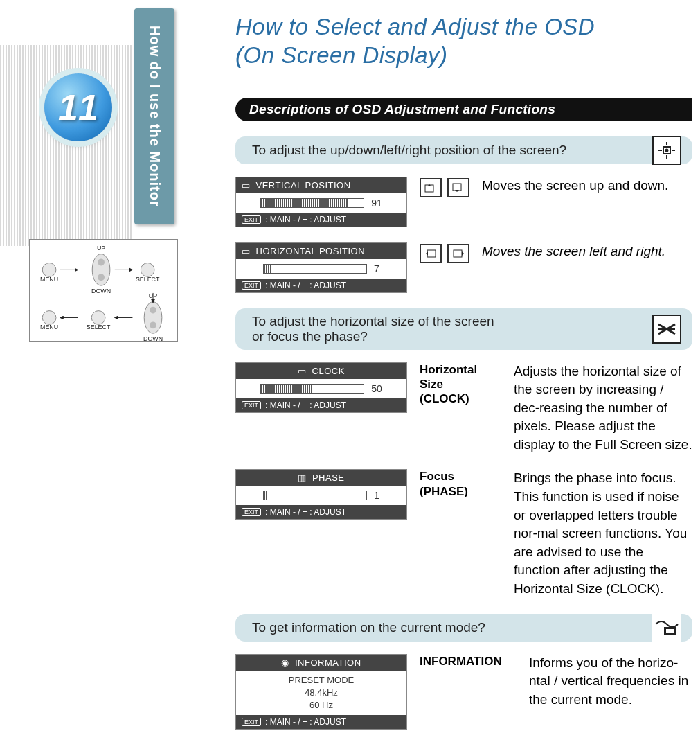 This screenshot has height=742, width=700. I want to click on subsection-info-text: To get information on the current mode?, so click(438, 628).